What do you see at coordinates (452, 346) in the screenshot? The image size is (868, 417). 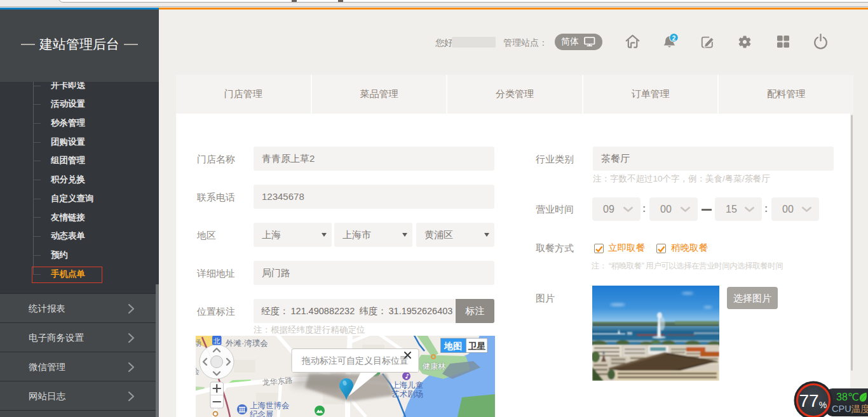 I see `svg-text: 地图` at bounding box center [452, 346].